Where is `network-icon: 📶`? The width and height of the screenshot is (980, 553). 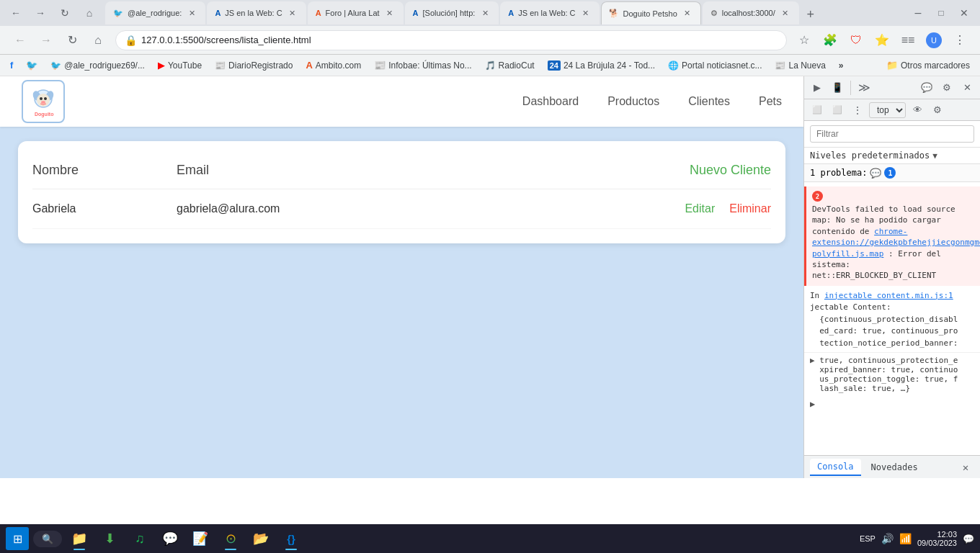 network-icon: 📶 is located at coordinates (905, 539).